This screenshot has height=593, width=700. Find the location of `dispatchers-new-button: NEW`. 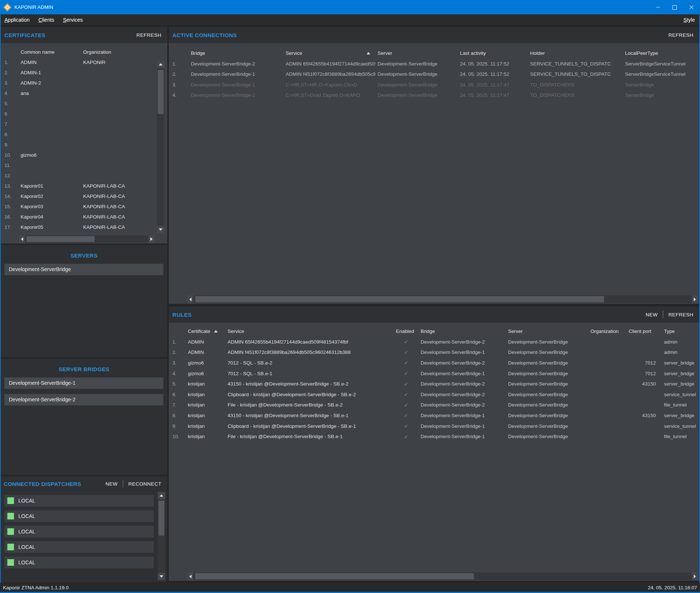

dispatchers-new-button: NEW is located at coordinates (112, 484).